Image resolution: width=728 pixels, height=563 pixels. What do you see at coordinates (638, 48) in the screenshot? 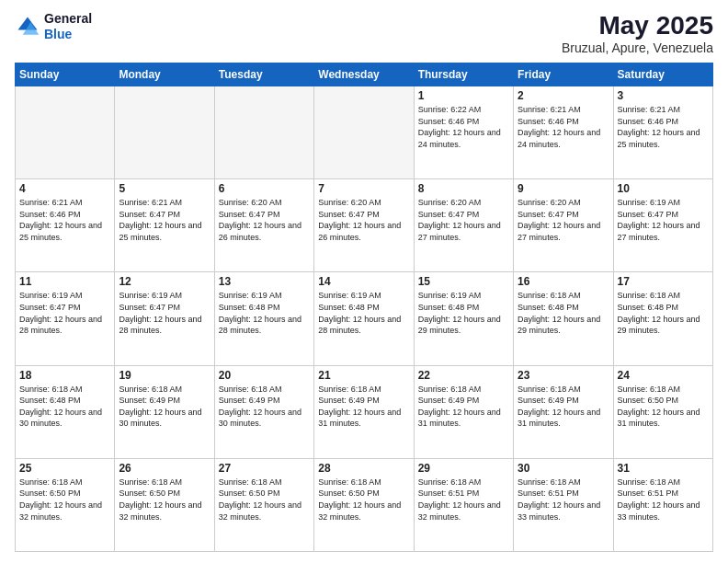
I see `location-title: Bruzual, Apure, Venezuela` at bounding box center [638, 48].